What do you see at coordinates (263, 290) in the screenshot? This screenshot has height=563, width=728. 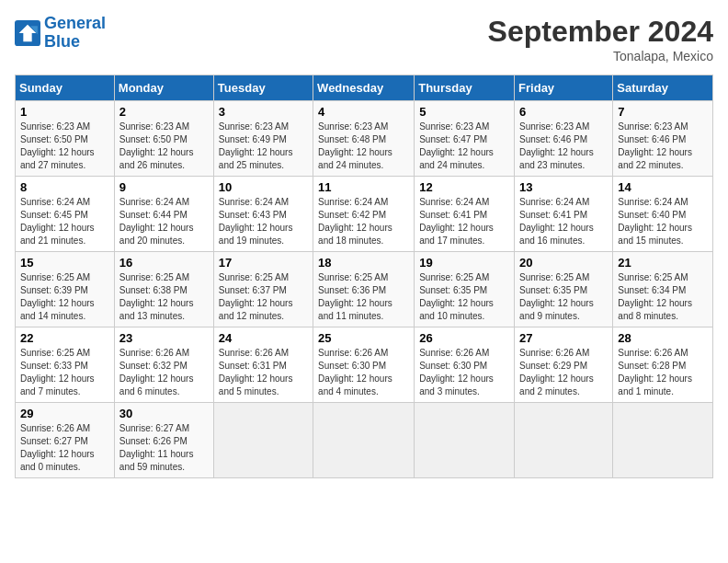 I see `calendar-cell: 17Sunrise: 6:25 AM Sunset: 6:37 PM Dayli…` at bounding box center [263, 290].